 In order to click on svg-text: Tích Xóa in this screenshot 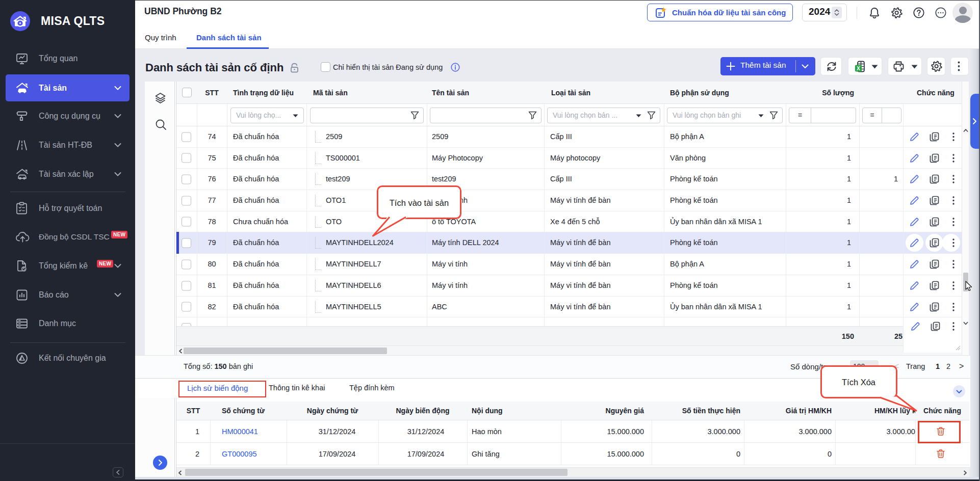, I will do `click(859, 382)`.